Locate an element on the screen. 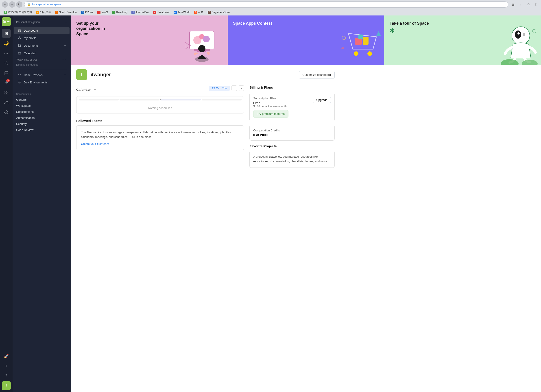  config-code-review: Code Review is located at coordinates (42, 130).